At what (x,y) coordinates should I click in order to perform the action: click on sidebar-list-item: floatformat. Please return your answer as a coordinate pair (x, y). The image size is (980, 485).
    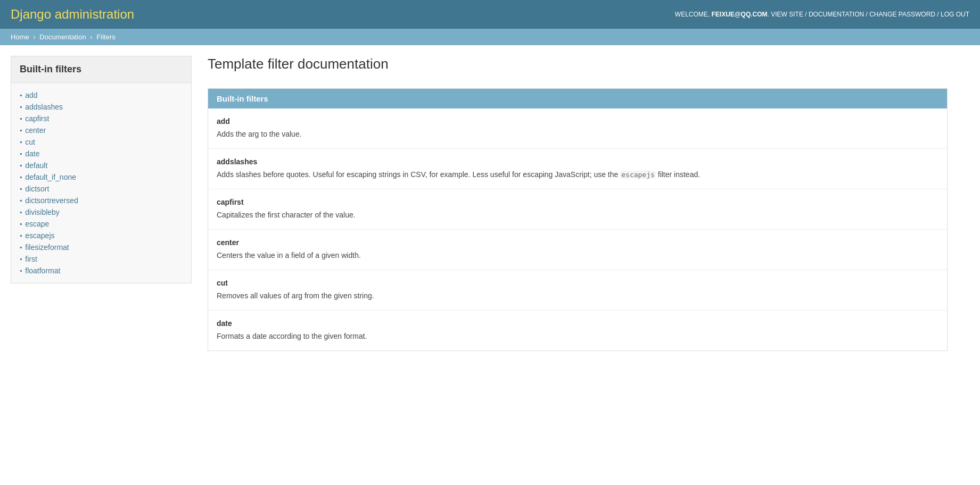
    Looking at the image, I should click on (101, 271).